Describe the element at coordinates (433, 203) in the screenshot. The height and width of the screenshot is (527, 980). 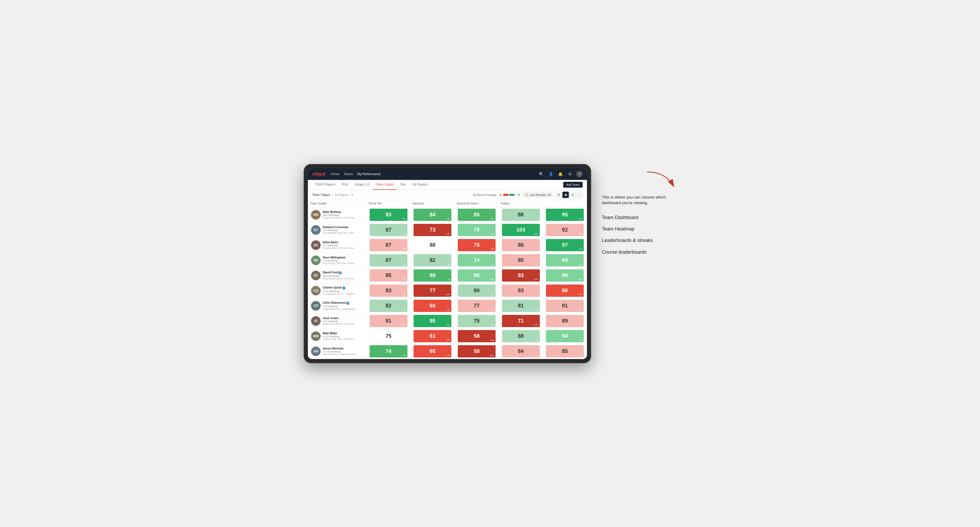
I see `col-approach: Approach ↕` at that location.